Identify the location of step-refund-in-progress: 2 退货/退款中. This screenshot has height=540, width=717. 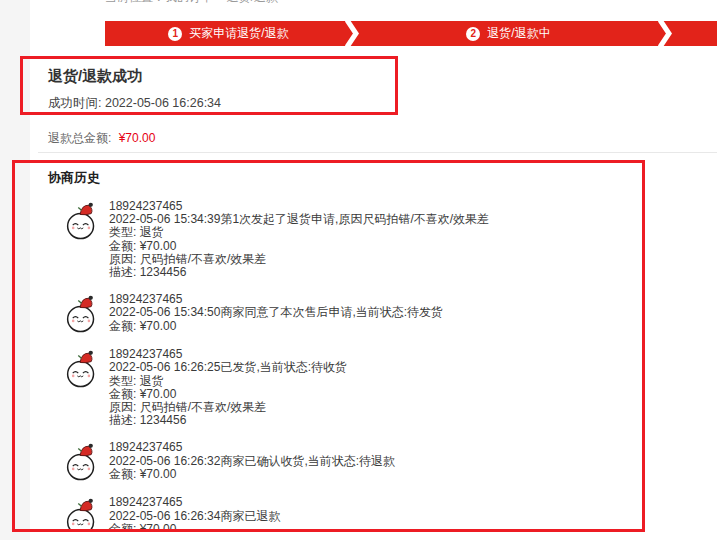
(508, 34).